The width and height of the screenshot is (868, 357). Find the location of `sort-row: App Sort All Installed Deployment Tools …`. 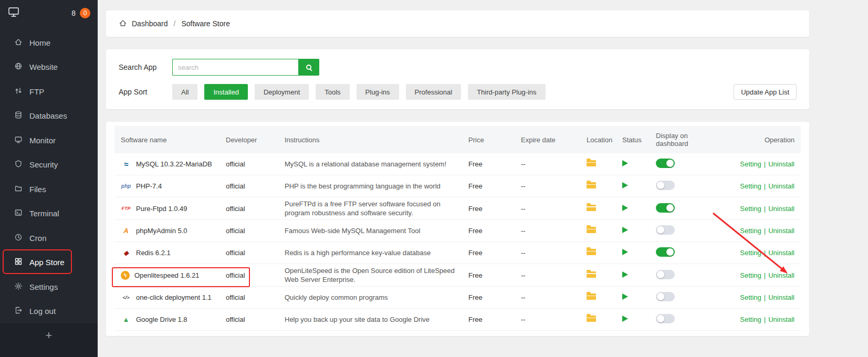

sort-row: App Sort All Installed Deployment Tools … is located at coordinates (458, 92).